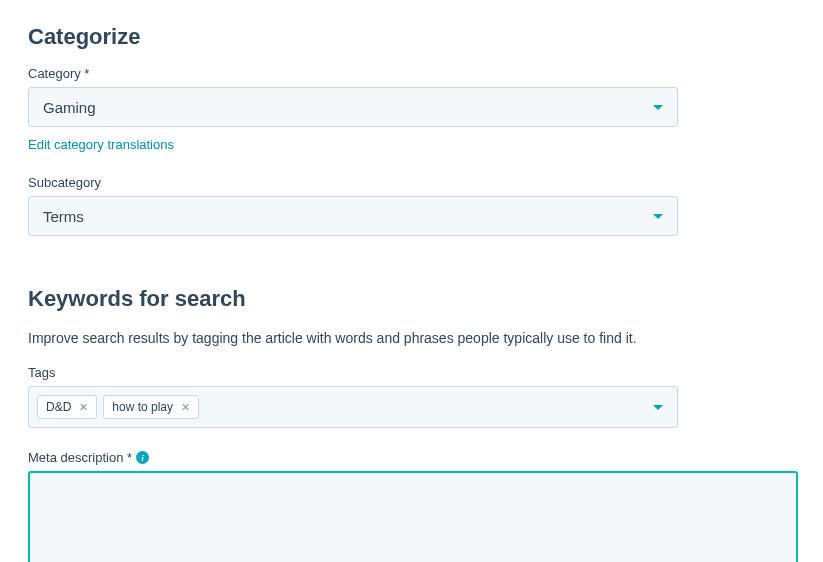  I want to click on edit-category-translations-link: Edit category translations, so click(101, 144).